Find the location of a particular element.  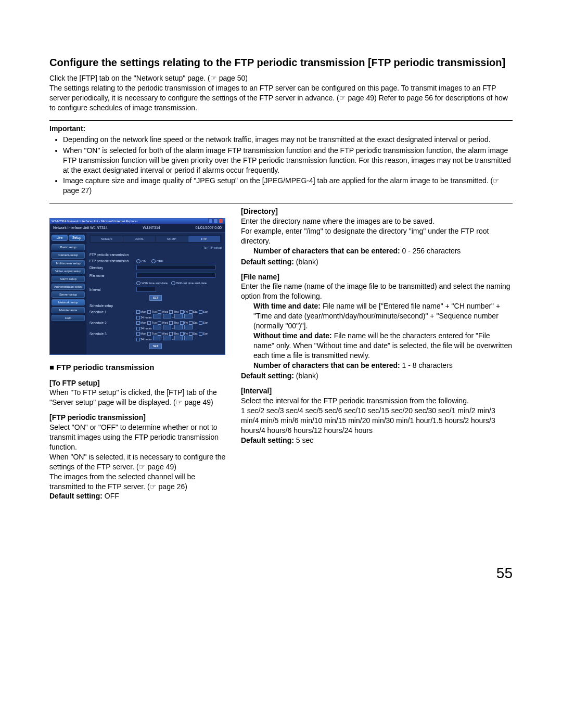

schedule-table: Schedule 1 Mon Tue Wed Thu Fri Sat Sun 2… is located at coordinates (156, 326).